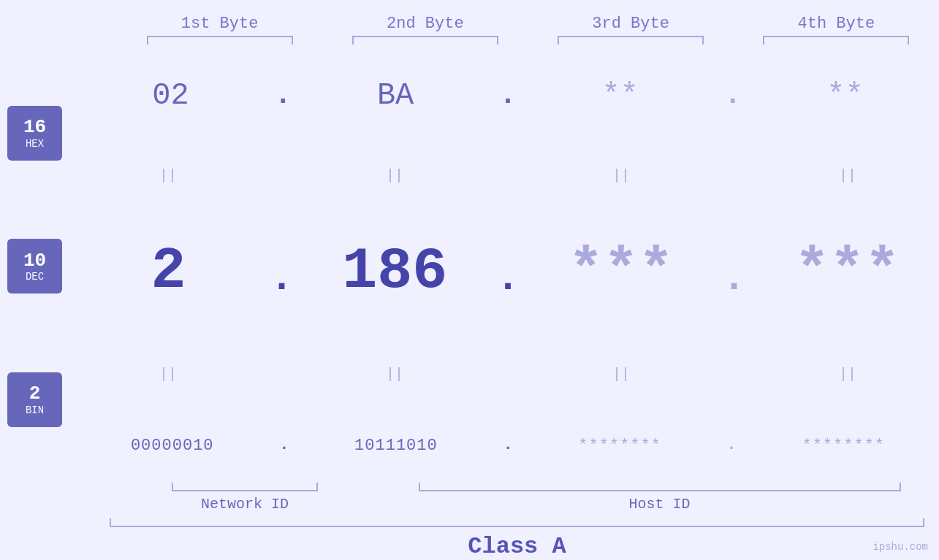 This screenshot has height=560, width=939. I want to click on eq-sym-4: ||, so click(848, 175).